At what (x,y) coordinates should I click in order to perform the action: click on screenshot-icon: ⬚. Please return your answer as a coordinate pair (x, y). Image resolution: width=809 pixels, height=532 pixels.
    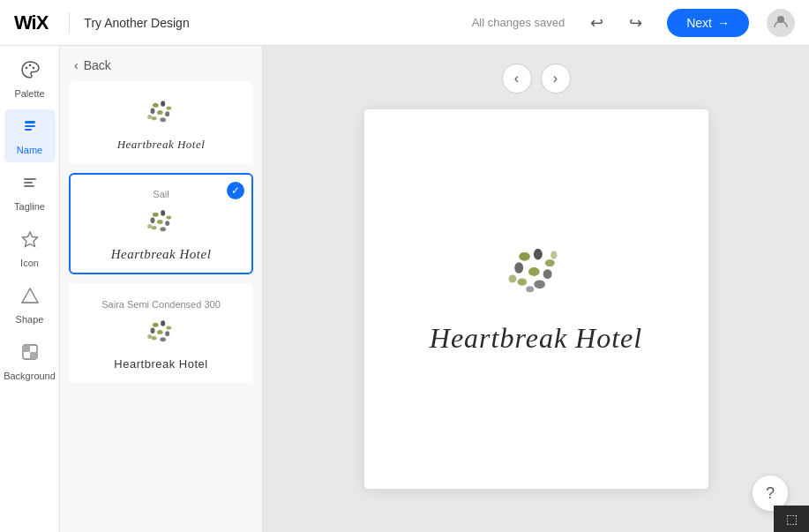
    Looking at the image, I should click on (792, 519).